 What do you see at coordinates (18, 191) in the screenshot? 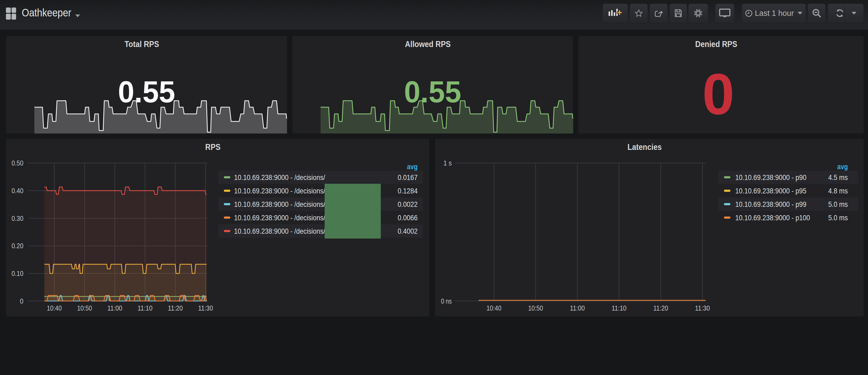
I see `svg-text: 0.40` at bounding box center [18, 191].